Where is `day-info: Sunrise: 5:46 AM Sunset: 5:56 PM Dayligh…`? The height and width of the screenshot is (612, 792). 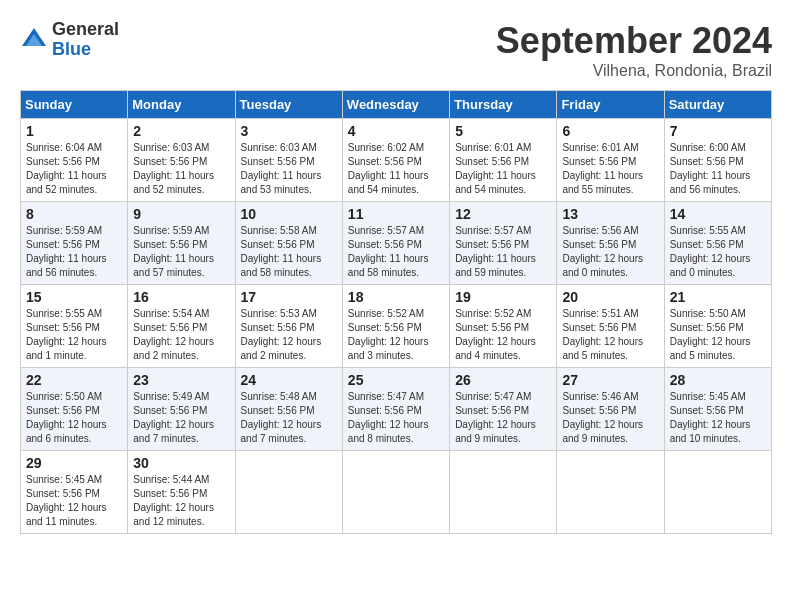
day-info: Sunrise: 5:46 AM Sunset: 5:56 PM Dayligh… is located at coordinates (610, 418).